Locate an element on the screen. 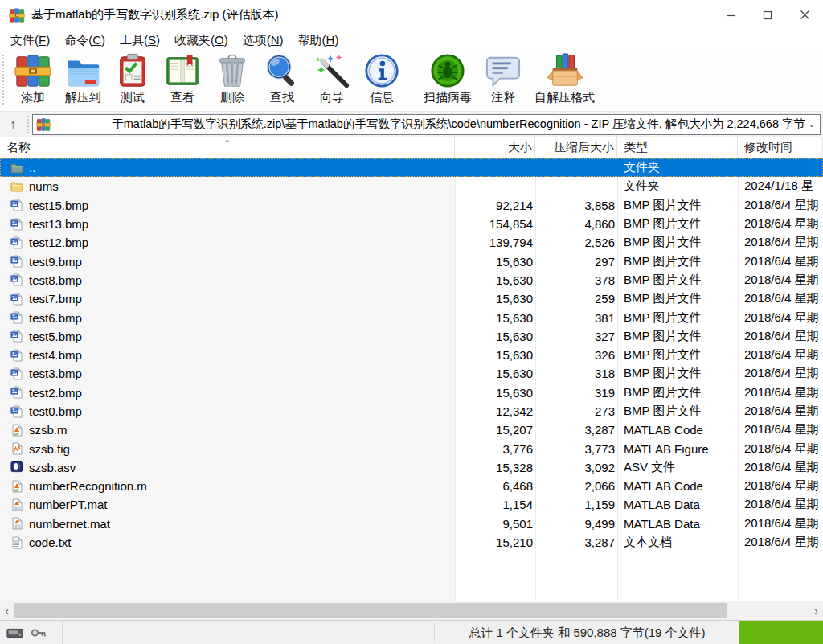  matlab-code-icon is located at coordinates (17, 430).